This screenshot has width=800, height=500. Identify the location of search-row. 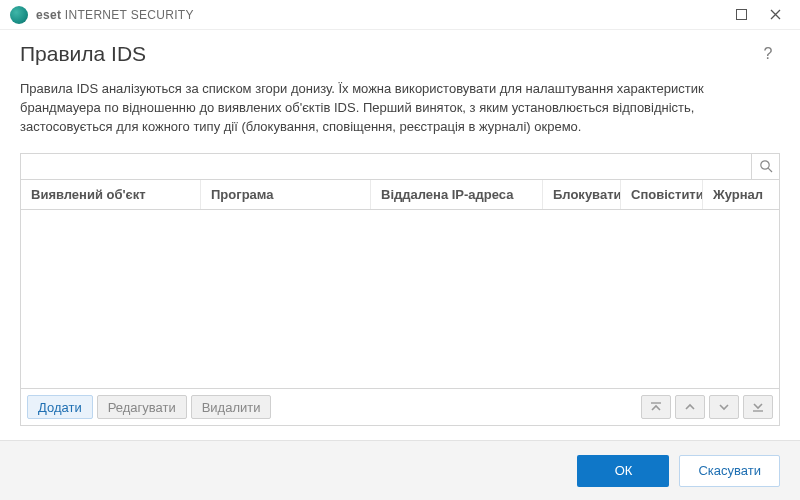
(400, 167).